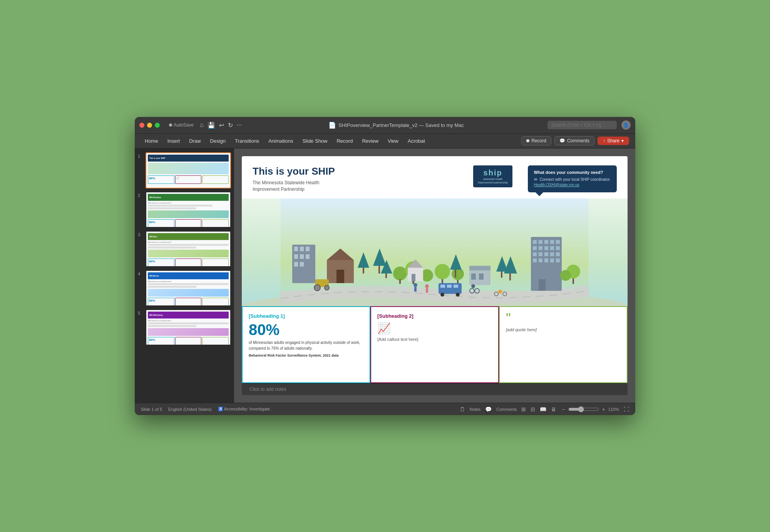 This screenshot has width=770, height=532. I want to click on home-icon: ⌂, so click(202, 125).